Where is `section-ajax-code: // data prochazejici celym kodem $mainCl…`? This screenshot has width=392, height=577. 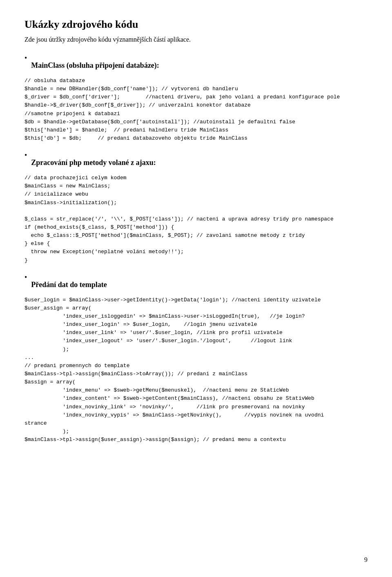 section-ajax-code: // data prochazejici celym kodem $mainCl… is located at coordinates (196, 219).